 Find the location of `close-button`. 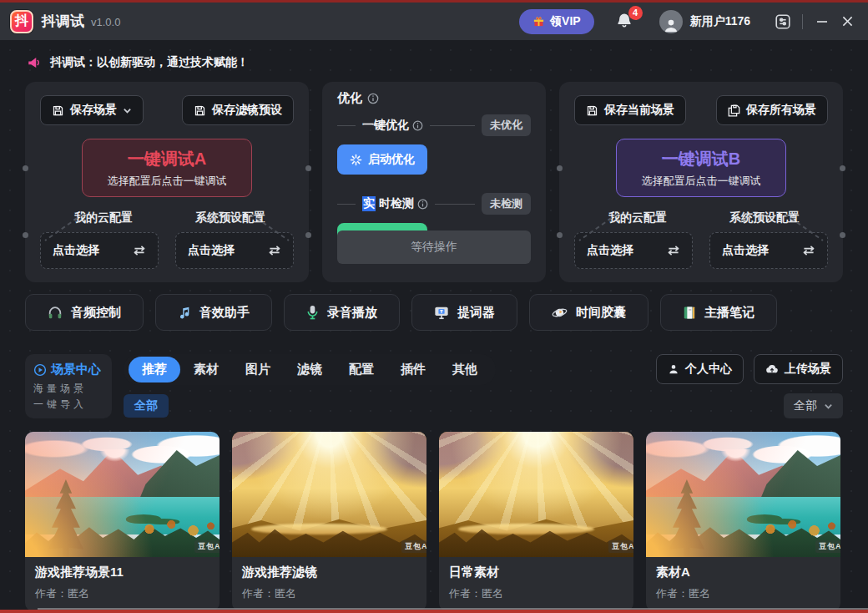

close-button is located at coordinates (847, 22).